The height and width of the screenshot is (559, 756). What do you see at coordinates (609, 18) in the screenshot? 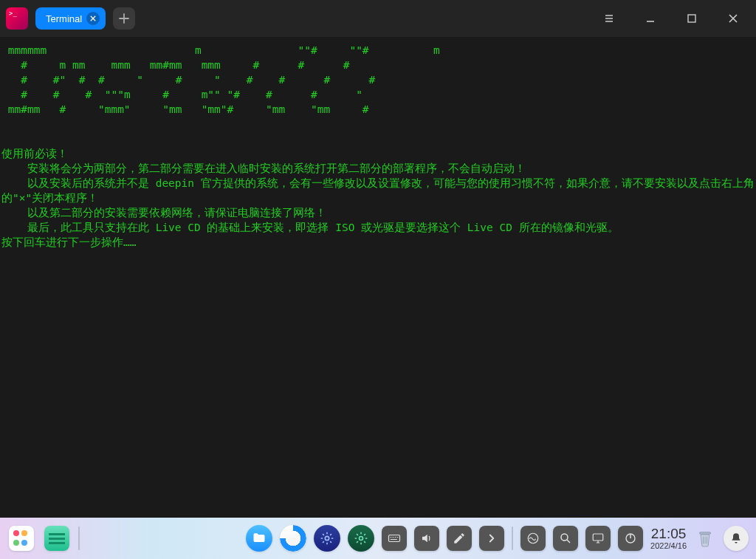
I see `window-menu-button` at bounding box center [609, 18].